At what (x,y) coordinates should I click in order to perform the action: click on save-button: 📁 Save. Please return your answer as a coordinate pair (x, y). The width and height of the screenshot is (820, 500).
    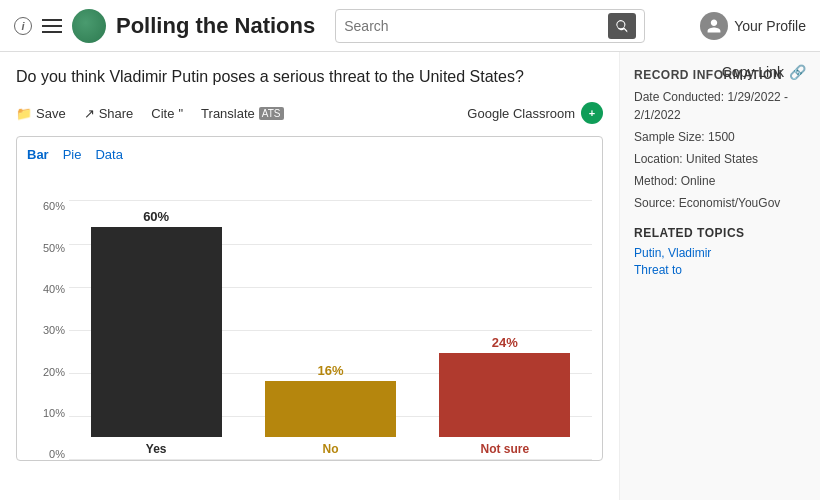
    Looking at the image, I should click on (41, 114).